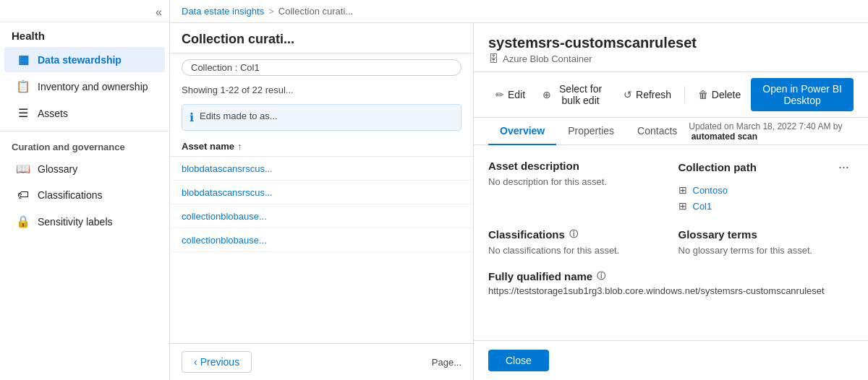 This screenshot has width=868, height=380. What do you see at coordinates (767, 206) in the screenshot?
I see `collection-path-item-1: ⊞ Col1` at bounding box center [767, 206].